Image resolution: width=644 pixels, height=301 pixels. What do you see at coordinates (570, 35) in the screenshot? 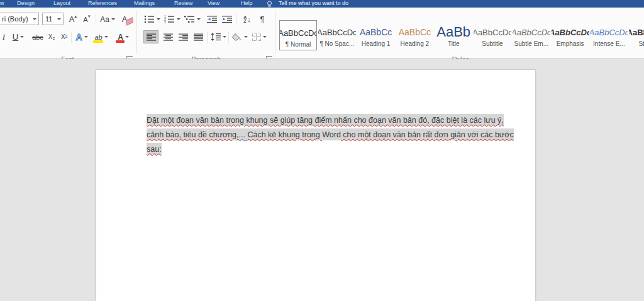
I see `style-item-emphasis: AaBbCcDcEmphasis` at bounding box center [570, 35].